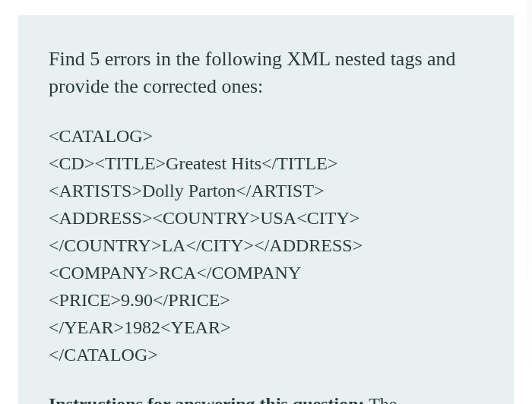 This screenshot has height=404, width=532. What do you see at coordinates (266, 136) in the screenshot?
I see `code-line: <CATALOG>` at bounding box center [266, 136].